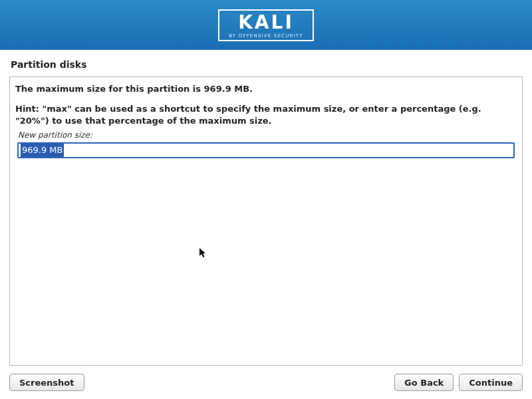 The image size is (532, 399). What do you see at coordinates (266, 25) in the screenshot?
I see `header-banner: KALI BY OFFENSIVE SECURITY` at bounding box center [266, 25].